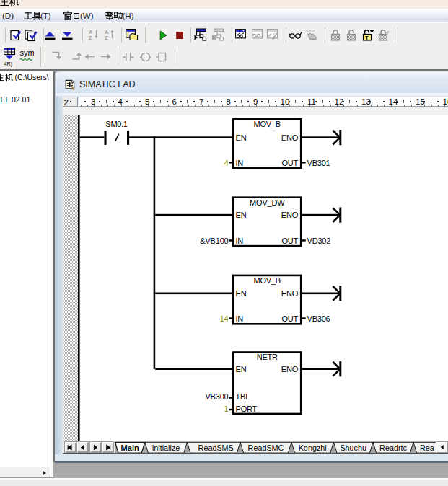 This screenshot has width=448, height=486. I want to click on svg-text: ReadSMC, so click(266, 447).